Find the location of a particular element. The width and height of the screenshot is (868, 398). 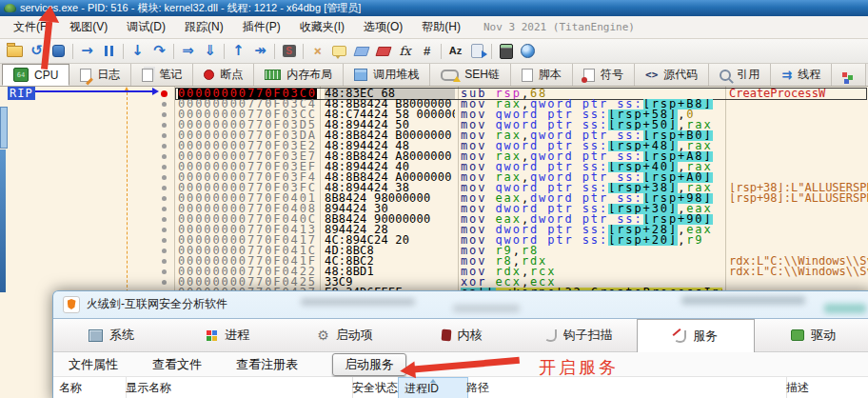

string-references-button: # is located at coordinates (426, 51).